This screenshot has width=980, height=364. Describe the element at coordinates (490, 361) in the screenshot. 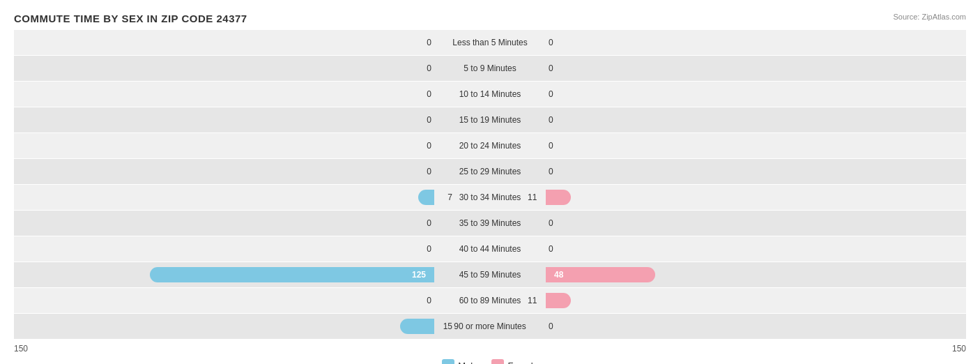

I see `legend-row: Male Female` at that location.